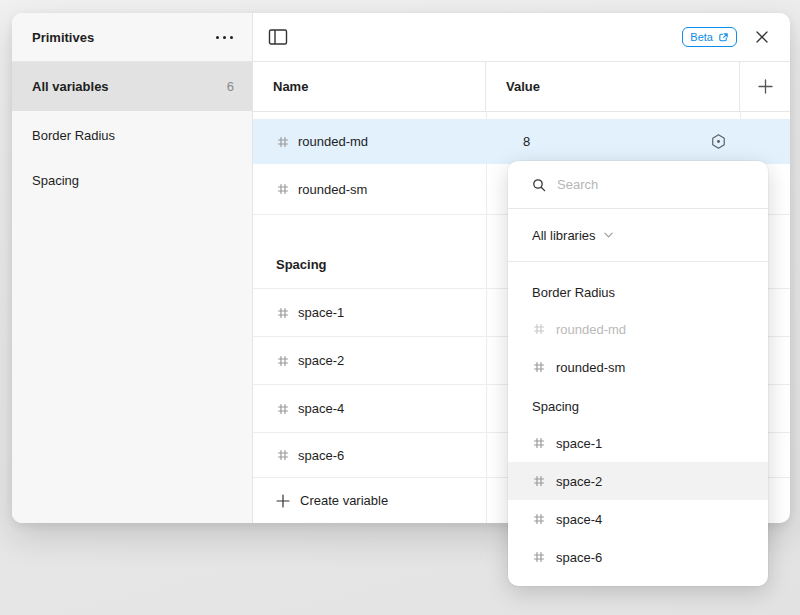  Describe the element at coordinates (638, 288) in the screenshot. I see `picker-section-title: Border Radius` at that location.